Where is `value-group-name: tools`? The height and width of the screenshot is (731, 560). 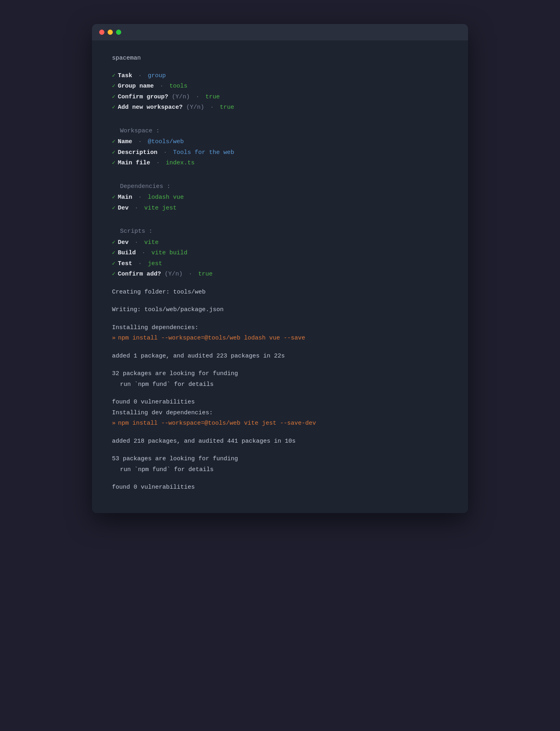 value-group-name: tools is located at coordinates (178, 86).